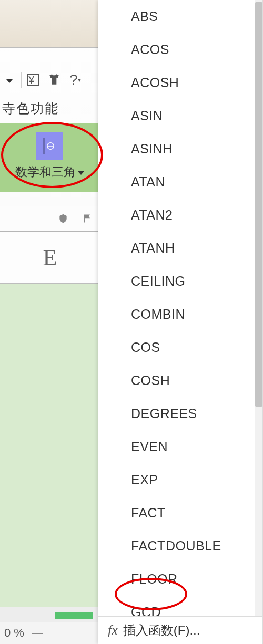 Image resolution: width=263 pixels, height=644 pixels. Describe the element at coordinates (180, 480) in the screenshot. I see `menu-item-exp: EXP` at that location.